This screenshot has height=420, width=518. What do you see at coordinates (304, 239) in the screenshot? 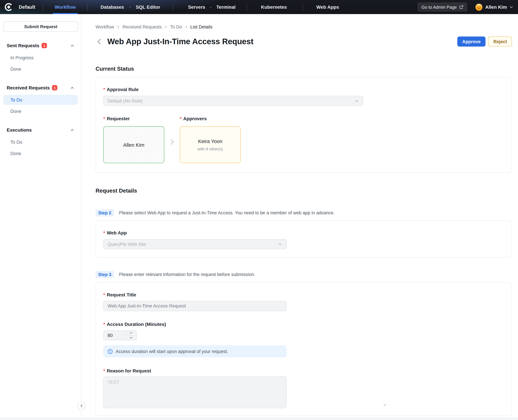
I see `web-app-card: * Web App QueryPie Web Site` at bounding box center [304, 239].